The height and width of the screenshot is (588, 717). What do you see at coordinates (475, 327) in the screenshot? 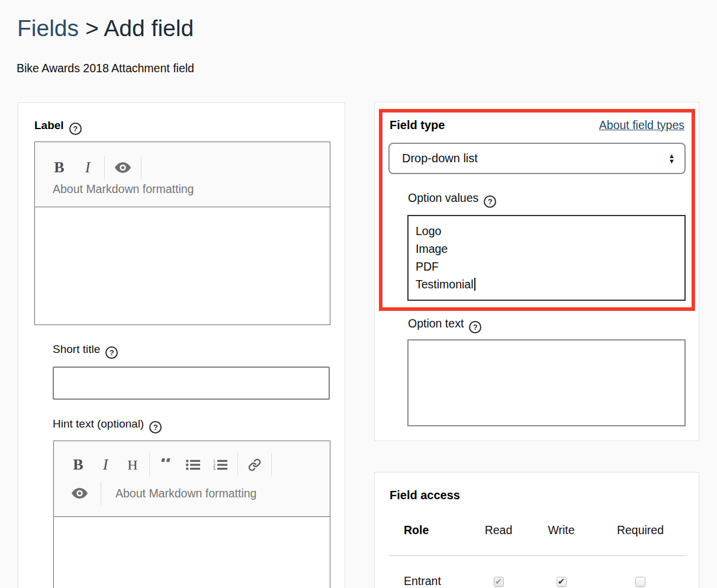
I see `option-text-help-icon: ?` at bounding box center [475, 327].